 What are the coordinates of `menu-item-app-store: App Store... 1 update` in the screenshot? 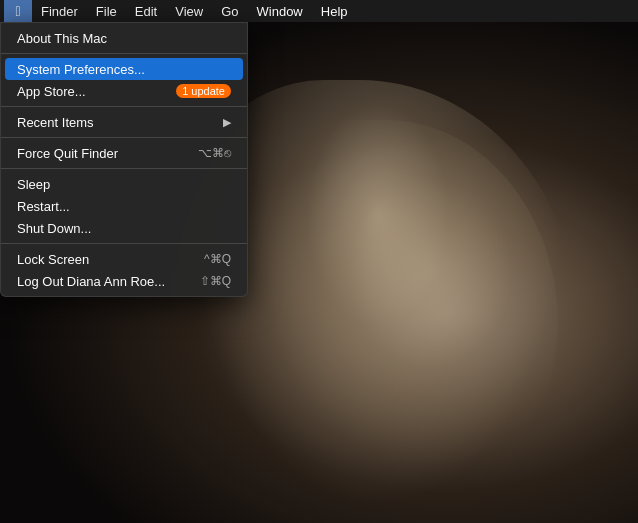 It's located at (124, 91).